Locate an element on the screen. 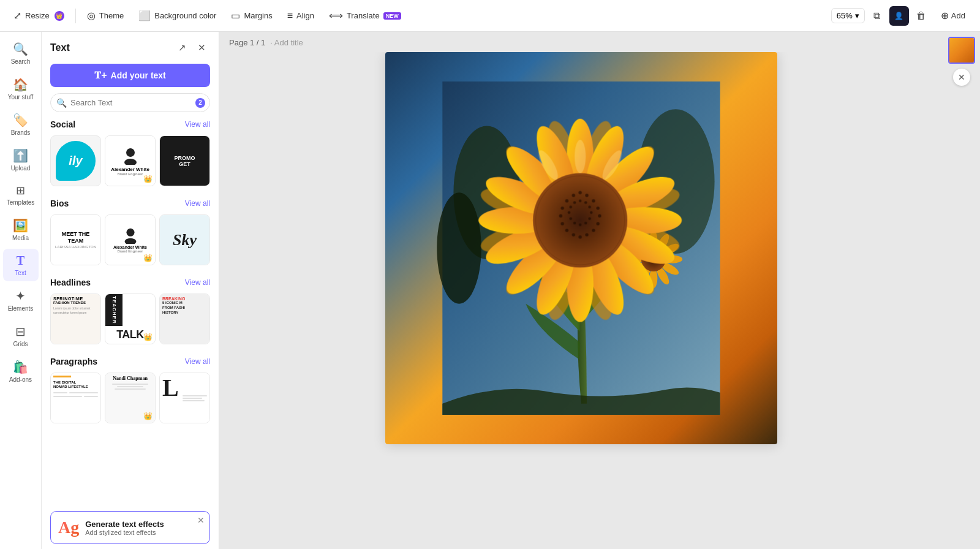  theme-icon: ◎ is located at coordinates (91, 16).